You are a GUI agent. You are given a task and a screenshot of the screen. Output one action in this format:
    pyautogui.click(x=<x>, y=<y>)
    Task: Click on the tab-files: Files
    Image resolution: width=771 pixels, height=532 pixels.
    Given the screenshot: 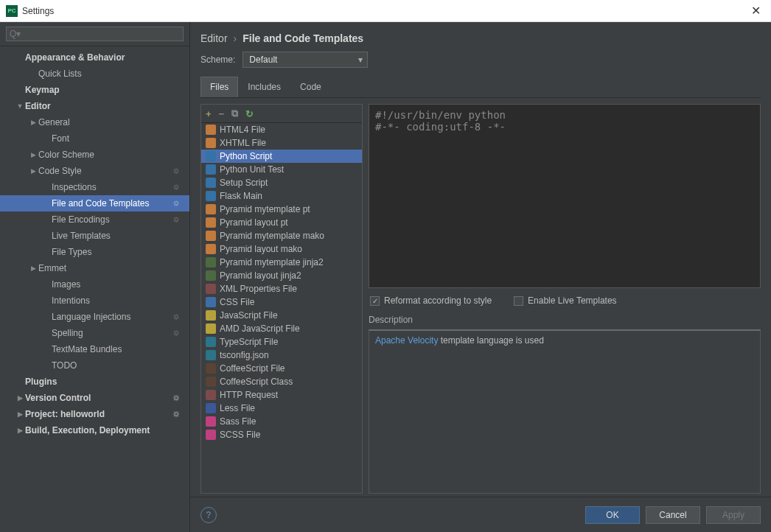 What is the action you would take?
    pyautogui.click(x=220, y=87)
    